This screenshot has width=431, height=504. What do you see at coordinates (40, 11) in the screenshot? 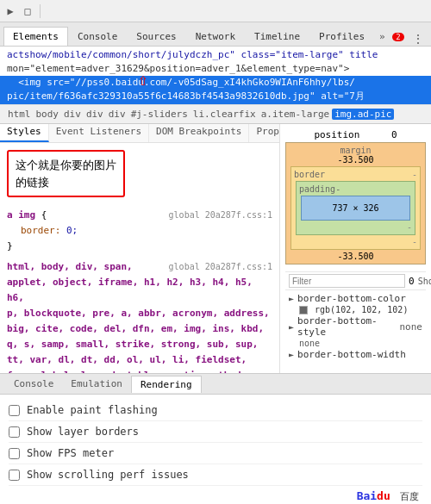
I see `toolbar-separator` at bounding box center [40, 11].